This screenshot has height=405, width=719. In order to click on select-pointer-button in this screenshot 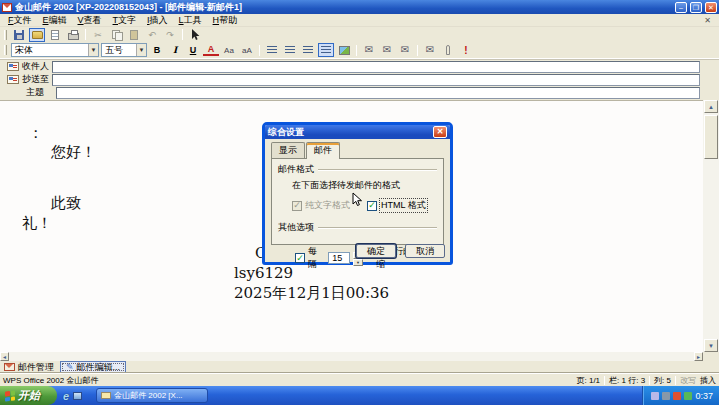, I will do `click(195, 35)`.